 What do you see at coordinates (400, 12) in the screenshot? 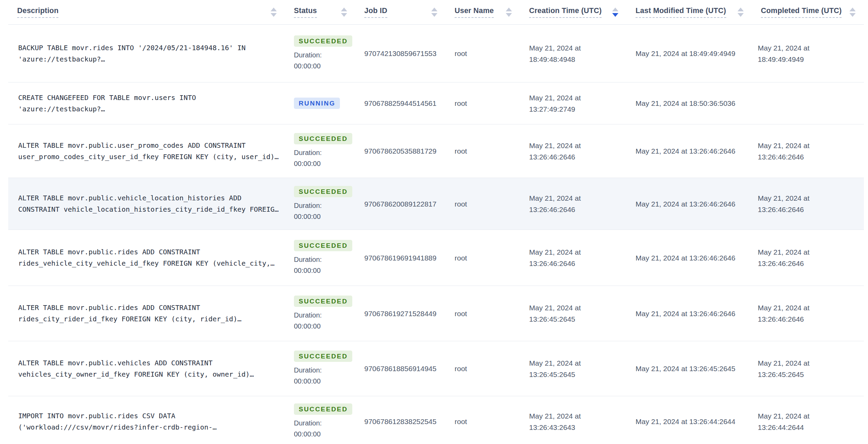
I see `column-header-job-id: Job ID` at bounding box center [400, 12].